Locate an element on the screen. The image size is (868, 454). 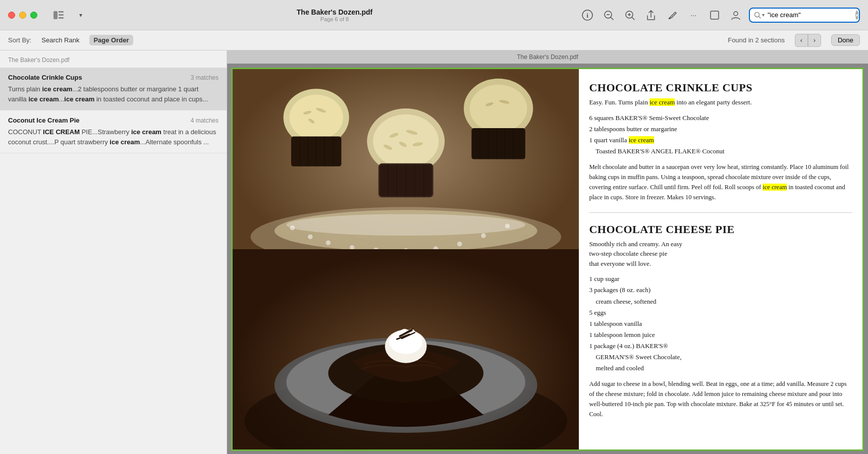
more-options-button: ··· is located at coordinates (693, 15).